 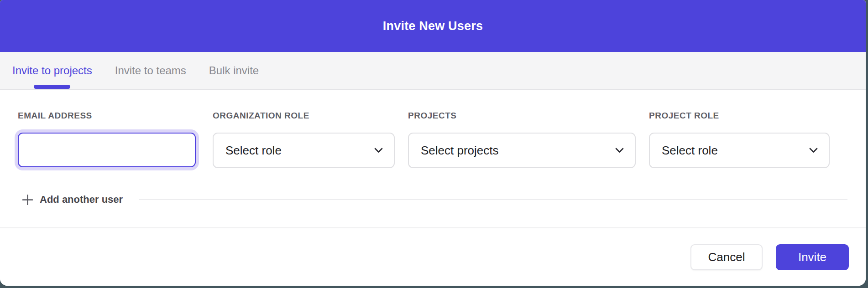 I want to click on email-address-field: EMAIL ADDRESS, so click(x=109, y=139).